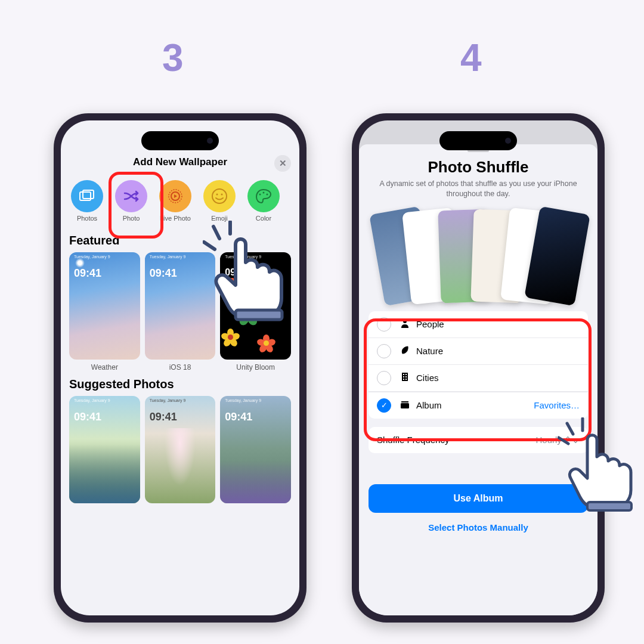 The width and height of the screenshot is (644, 644). I want to click on option-label: Nature, so click(498, 351).